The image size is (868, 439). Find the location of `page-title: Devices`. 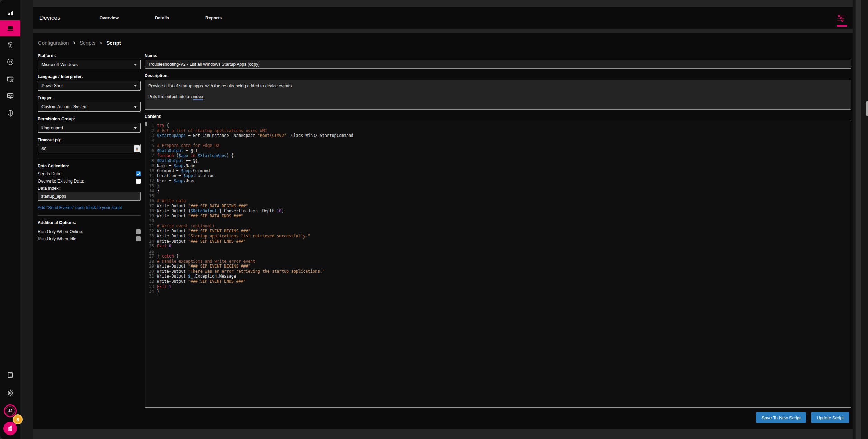

page-title: Devices is located at coordinates (50, 18).